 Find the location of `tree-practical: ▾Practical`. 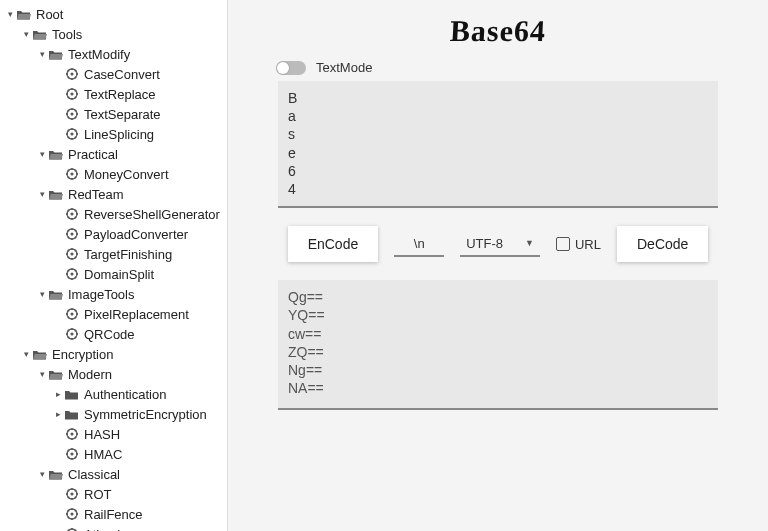

tree-practical: ▾Practical is located at coordinates (114, 154).